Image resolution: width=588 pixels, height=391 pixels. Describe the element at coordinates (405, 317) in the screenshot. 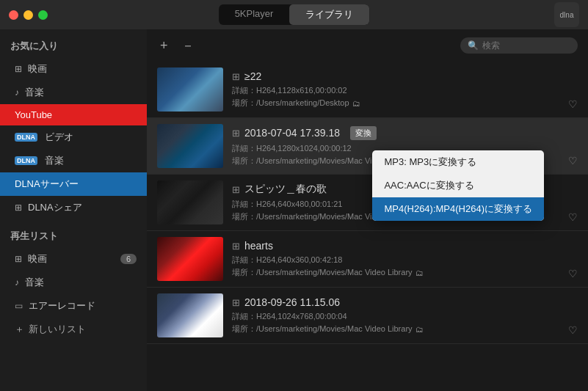

I see `media-detail: 詳細：H264,1024x768,00:00:04` at that location.